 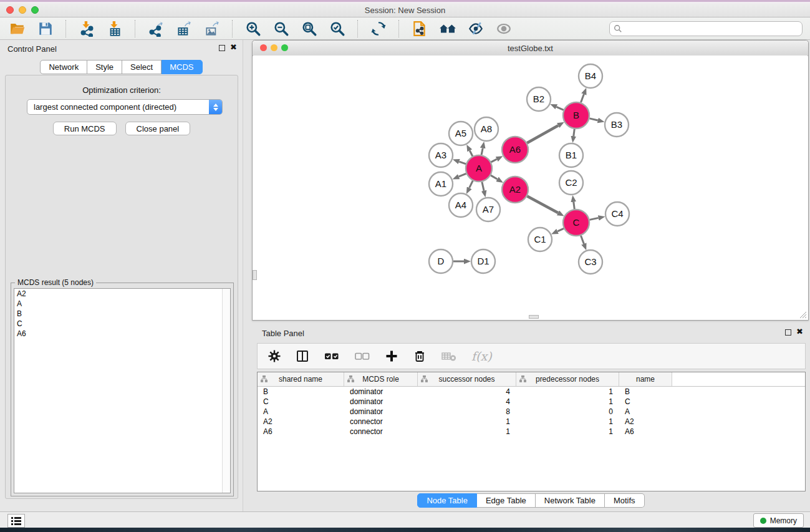 I want to click on export-network-icon, so click(x=156, y=29).